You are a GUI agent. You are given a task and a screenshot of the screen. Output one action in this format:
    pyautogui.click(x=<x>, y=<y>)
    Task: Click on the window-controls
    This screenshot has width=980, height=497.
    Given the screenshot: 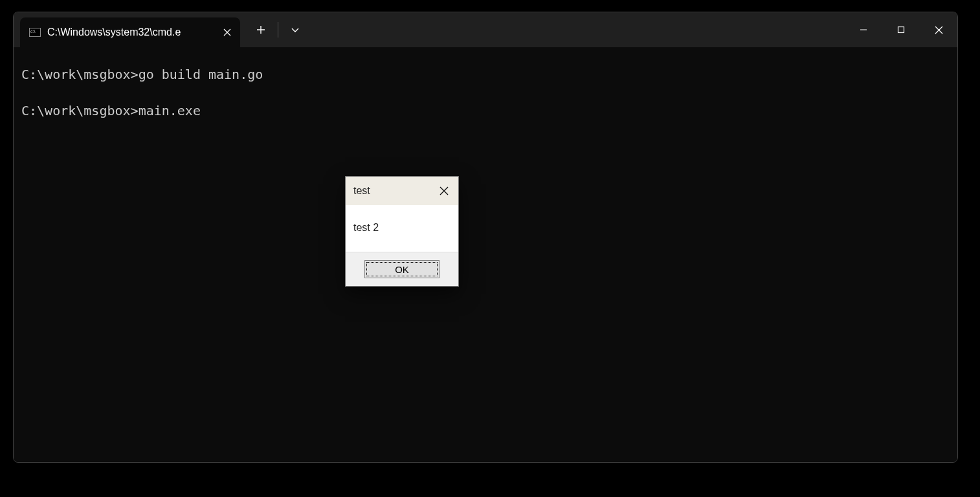 What is the action you would take?
    pyautogui.click(x=901, y=30)
    